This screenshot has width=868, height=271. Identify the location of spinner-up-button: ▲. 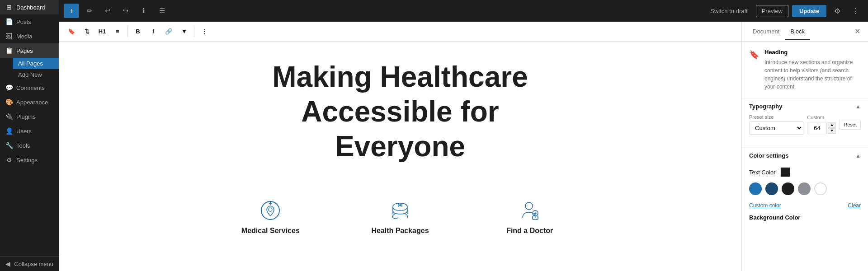
(832, 125).